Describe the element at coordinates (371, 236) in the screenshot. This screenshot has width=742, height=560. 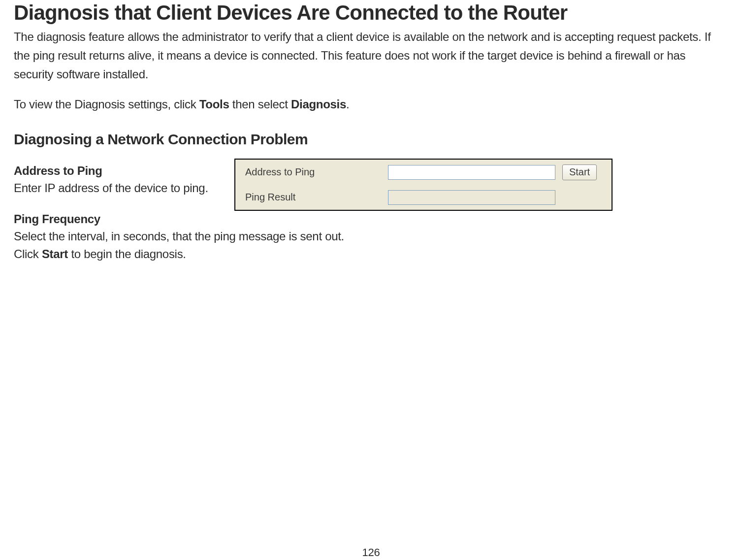
I see `field-desc-frequency: Select the interval, in seconds, that th…` at that location.